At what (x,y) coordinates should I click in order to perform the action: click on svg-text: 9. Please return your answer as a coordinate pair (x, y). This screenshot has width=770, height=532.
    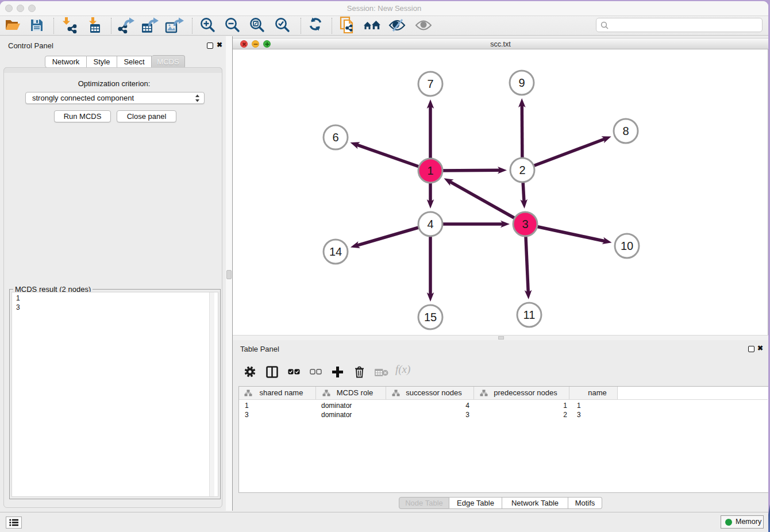
    Looking at the image, I should click on (522, 83).